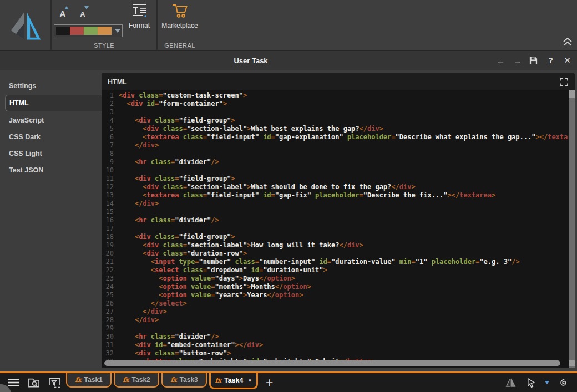  Describe the element at coordinates (184, 380) in the screenshot. I see `task-tab-task3: fxTask3` at that location.